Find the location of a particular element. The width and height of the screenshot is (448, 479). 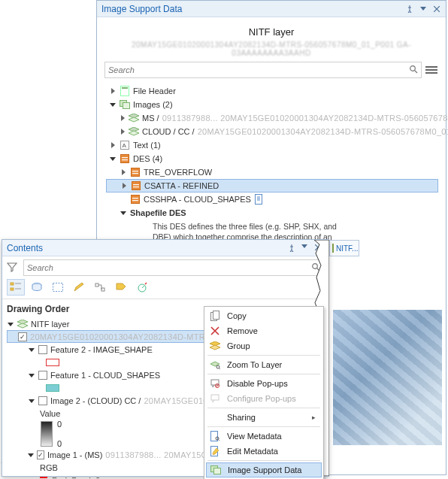

doc-icon is located at coordinates (259, 199).